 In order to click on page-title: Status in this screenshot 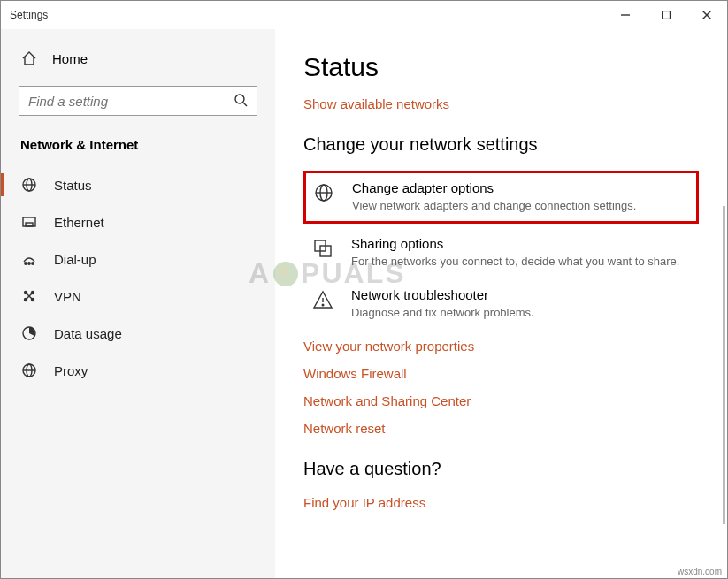, I will do `click(501, 67)`.